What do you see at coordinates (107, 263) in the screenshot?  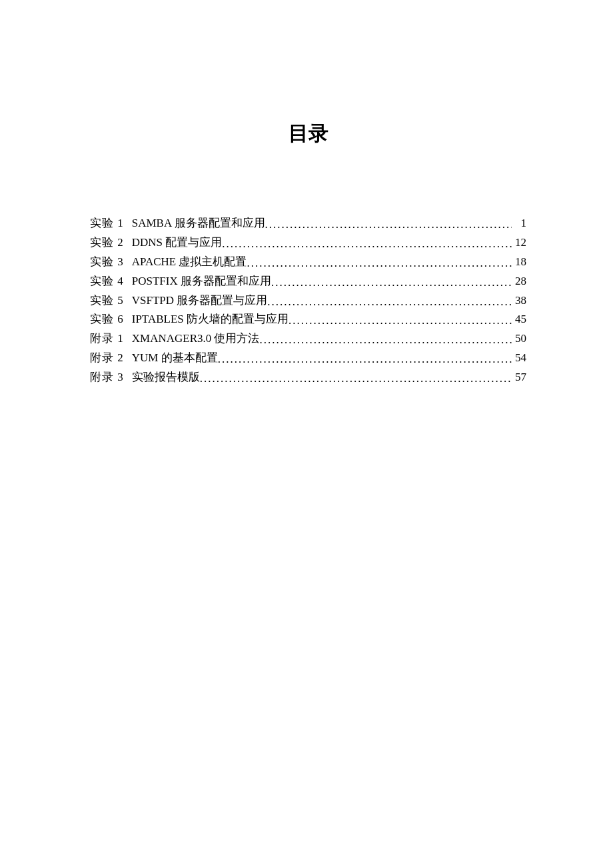 I see `toc-entry-label: 实验 3` at bounding box center [107, 263].